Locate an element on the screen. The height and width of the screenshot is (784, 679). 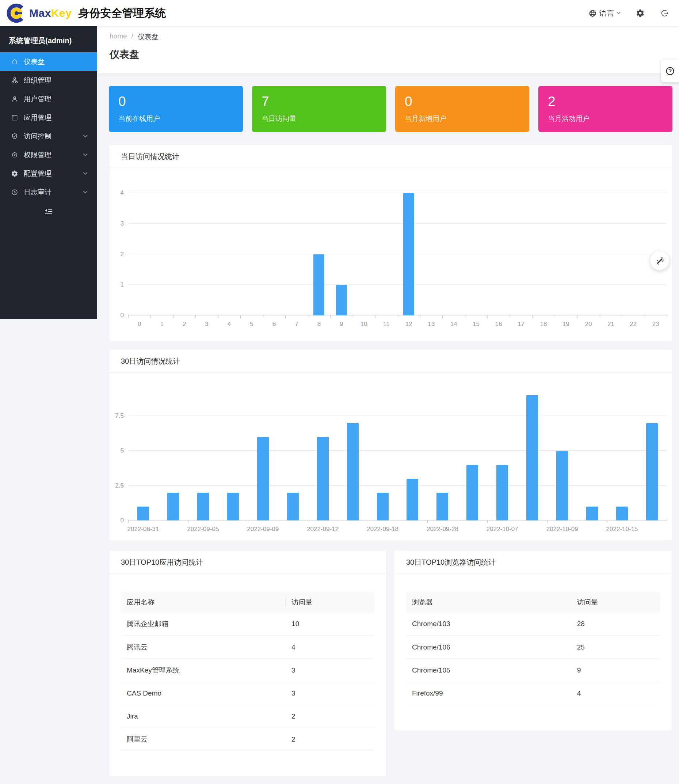
x-axis-label: 23 is located at coordinates (656, 325).